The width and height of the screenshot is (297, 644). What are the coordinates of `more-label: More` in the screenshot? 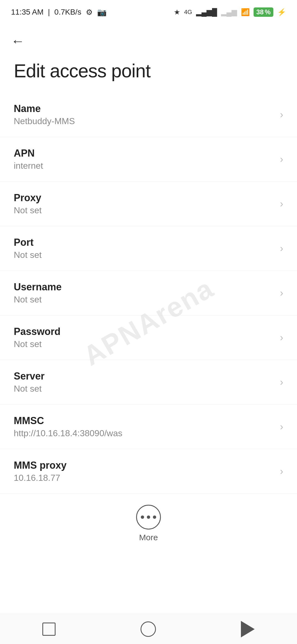 It's located at (148, 537).